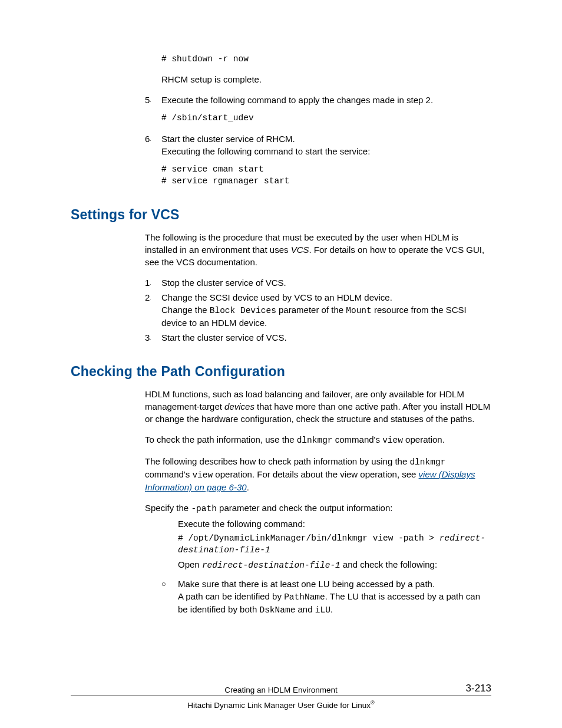 This screenshot has height=728, width=562. I want to click on list-body: Start the cluster service of VCS., so click(326, 337).